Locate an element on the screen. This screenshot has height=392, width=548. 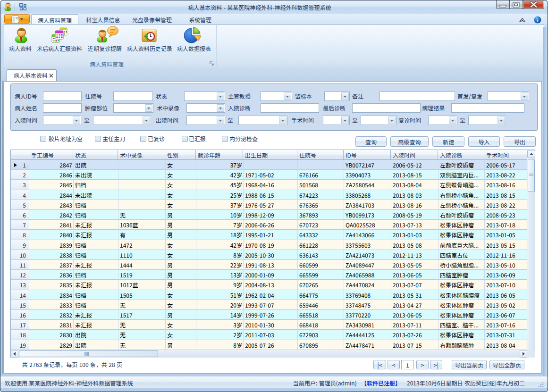
svg-text: i is located at coordinates (537, 20).